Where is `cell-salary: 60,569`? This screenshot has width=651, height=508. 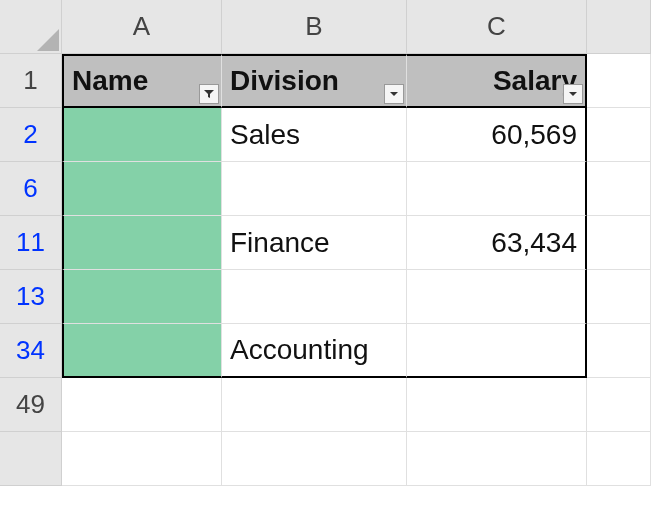
cell-salary: 60,569 is located at coordinates (497, 135).